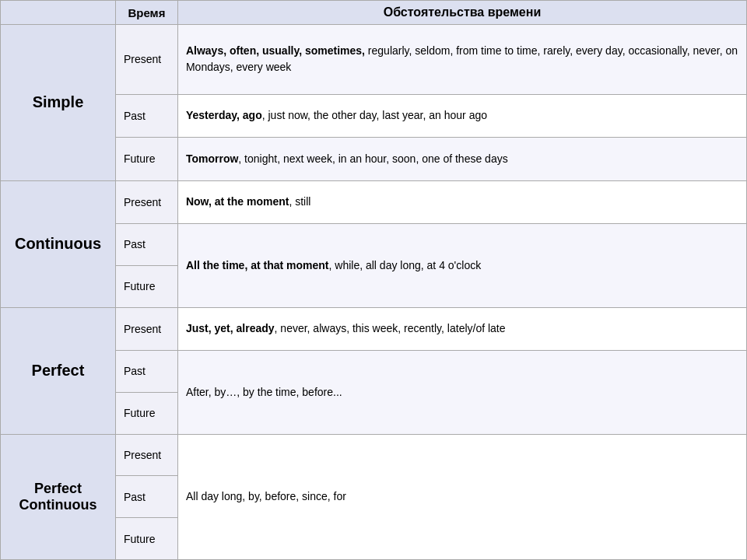 This screenshot has height=560, width=747. What do you see at coordinates (462, 392) in the screenshot?
I see `adverbs-perfect-past-future: After, by…, by the time, before...` at bounding box center [462, 392].